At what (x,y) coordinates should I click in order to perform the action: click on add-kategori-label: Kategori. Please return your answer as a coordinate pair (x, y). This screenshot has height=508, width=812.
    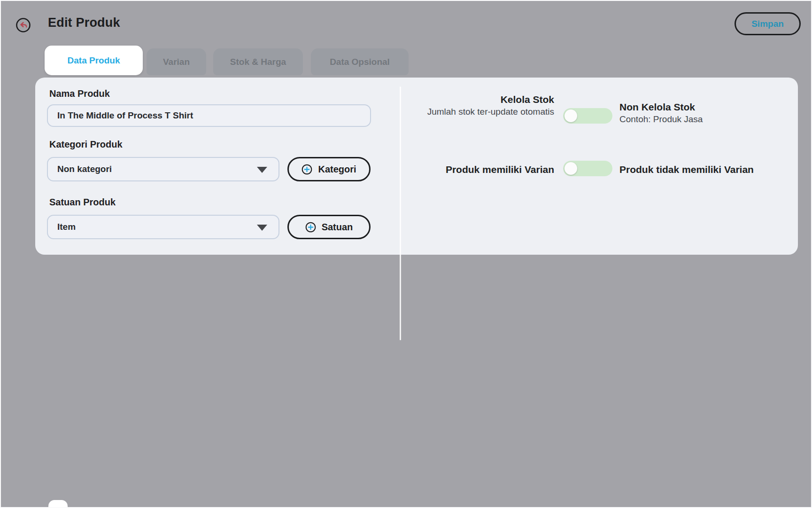
    Looking at the image, I should click on (337, 169).